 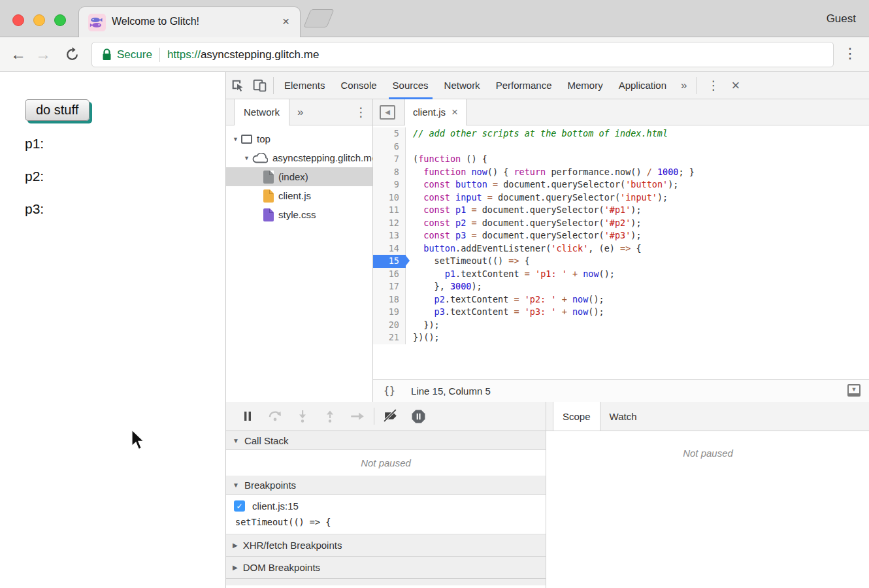 I want to click on xhr-breakpoints-title: XHR/fetch Breakpoints, so click(x=293, y=545).